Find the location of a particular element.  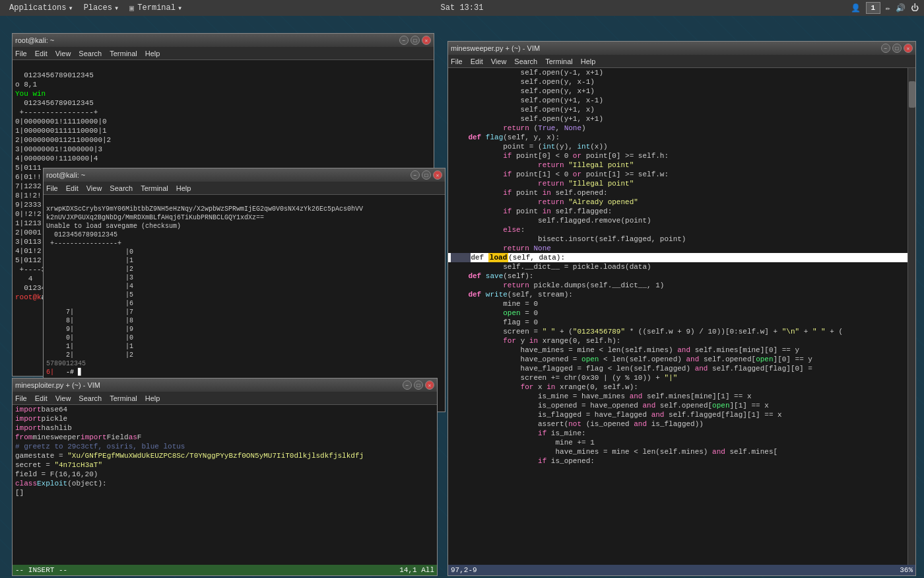

power-icon: ⏻ is located at coordinates (915, 8).